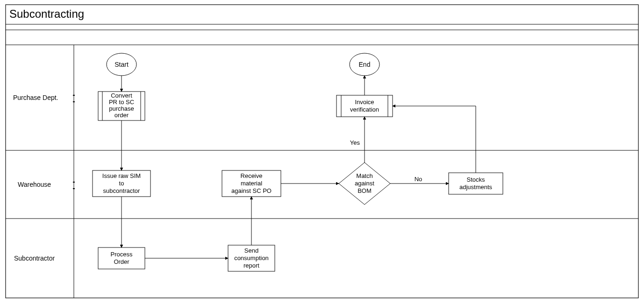  Describe the element at coordinates (122, 64) in the screenshot. I see `svg-text: Start` at that location.